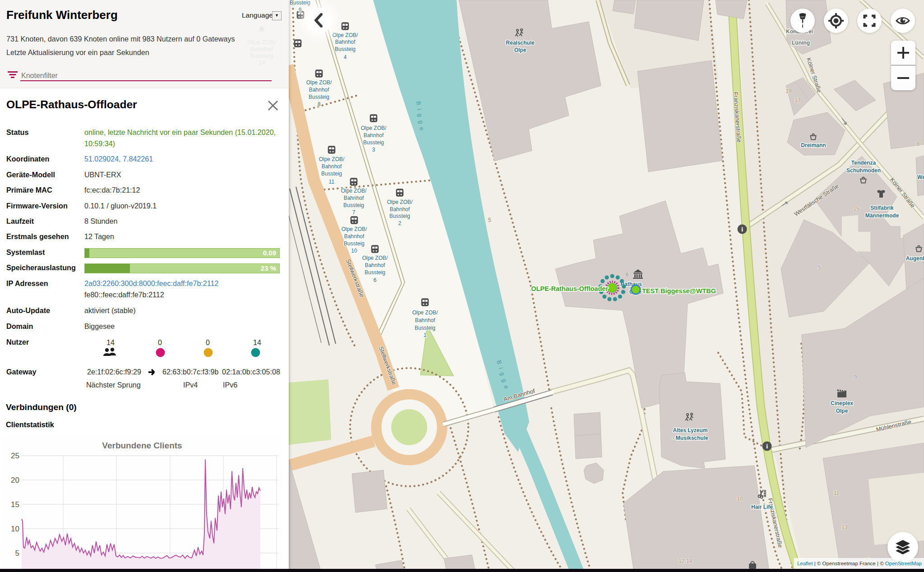 The width and height of the screenshot is (924, 572). Describe the element at coordinates (346, 57) in the screenshot. I see `svg-text: 4` at that location.